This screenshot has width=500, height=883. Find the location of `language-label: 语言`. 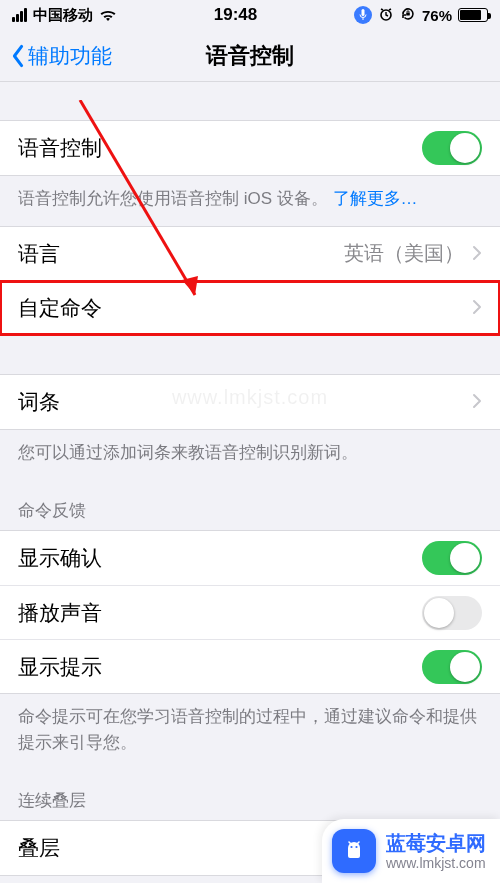

language-label: 语言 is located at coordinates (39, 254).